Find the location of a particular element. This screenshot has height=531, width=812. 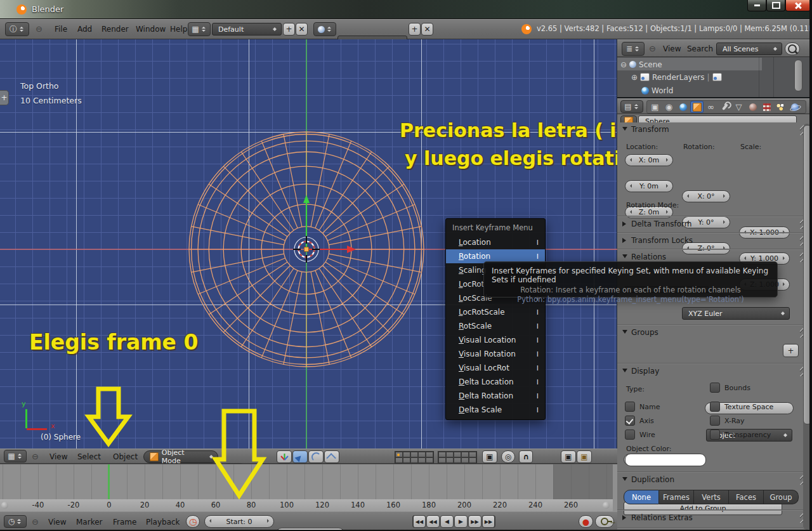

collapse-icon: ⊖ is located at coordinates (624, 65).